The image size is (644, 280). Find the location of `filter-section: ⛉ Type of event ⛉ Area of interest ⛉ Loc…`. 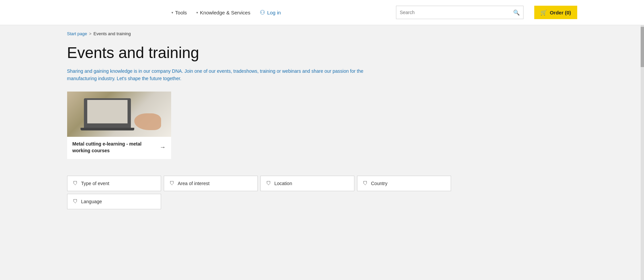

filter-section: ⛉ Type of event ⛉ Area of interest ⛉ Loc… is located at coordinates (322, 192).